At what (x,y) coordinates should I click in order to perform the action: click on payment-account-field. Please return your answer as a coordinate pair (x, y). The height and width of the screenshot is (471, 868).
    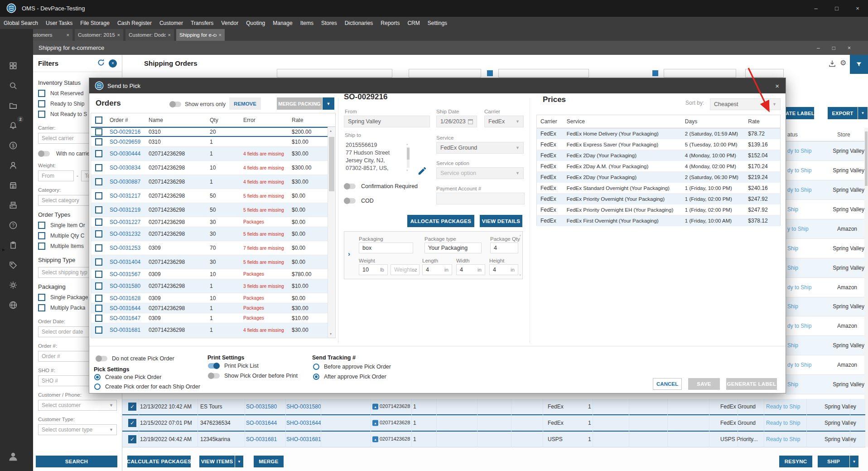
    Looking at the image, I should click on (480, 199).